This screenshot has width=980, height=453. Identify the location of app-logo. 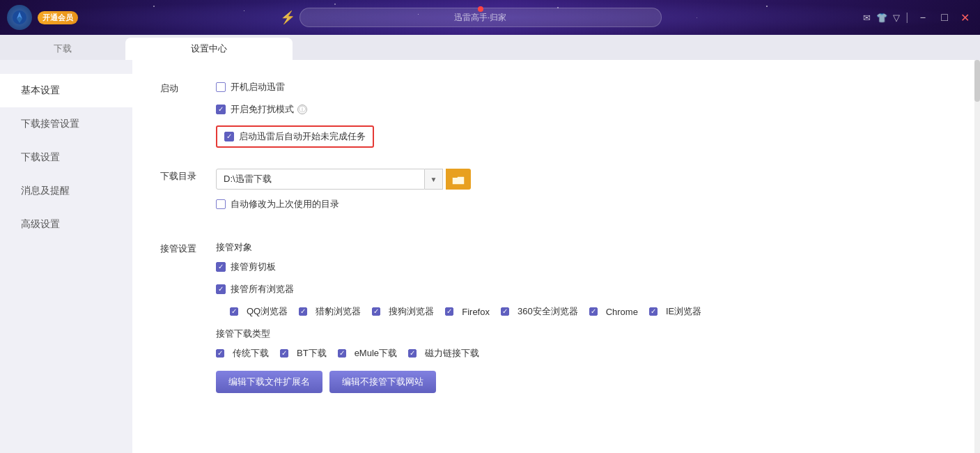
(20, 17).